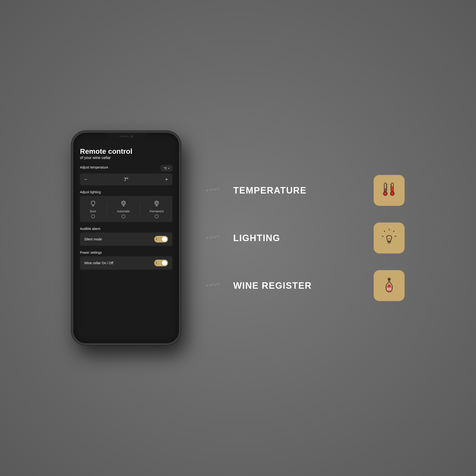  What do you see at coordinates (167, 168) in the screenshot?
I see `unit-selector: °C ∨` at bounding box center [167, 168].